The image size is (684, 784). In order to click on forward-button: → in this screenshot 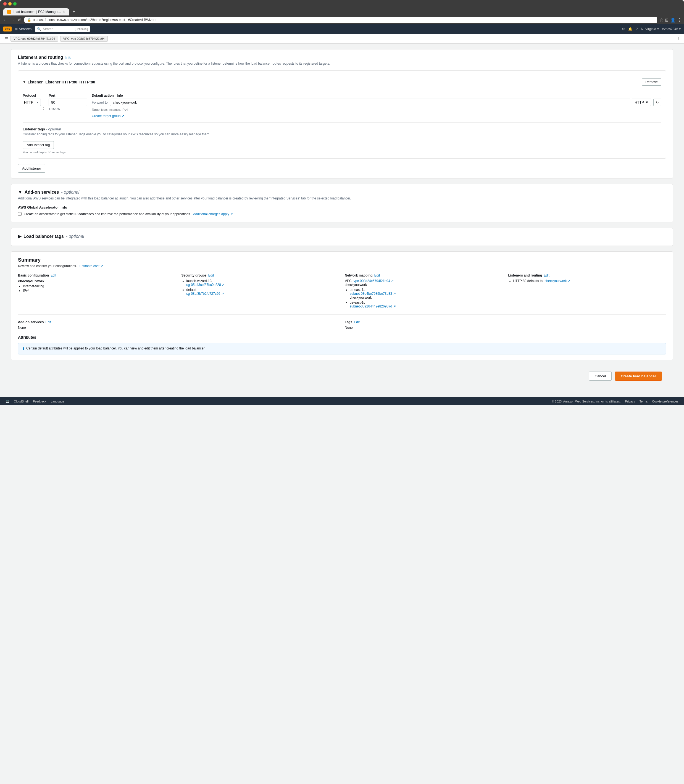, I will do `click(13, 20)`.